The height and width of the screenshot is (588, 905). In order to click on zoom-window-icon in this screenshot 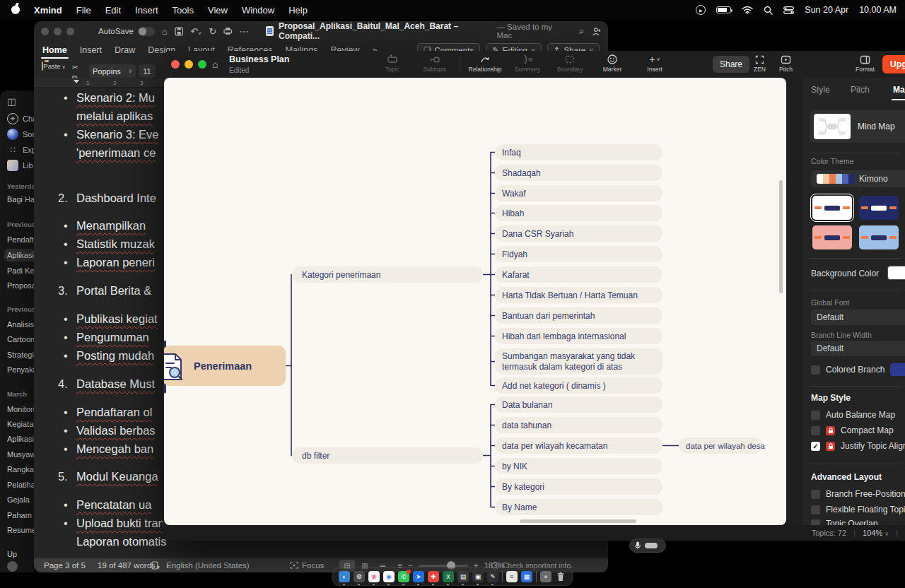, I will do `click(202, 64)`.